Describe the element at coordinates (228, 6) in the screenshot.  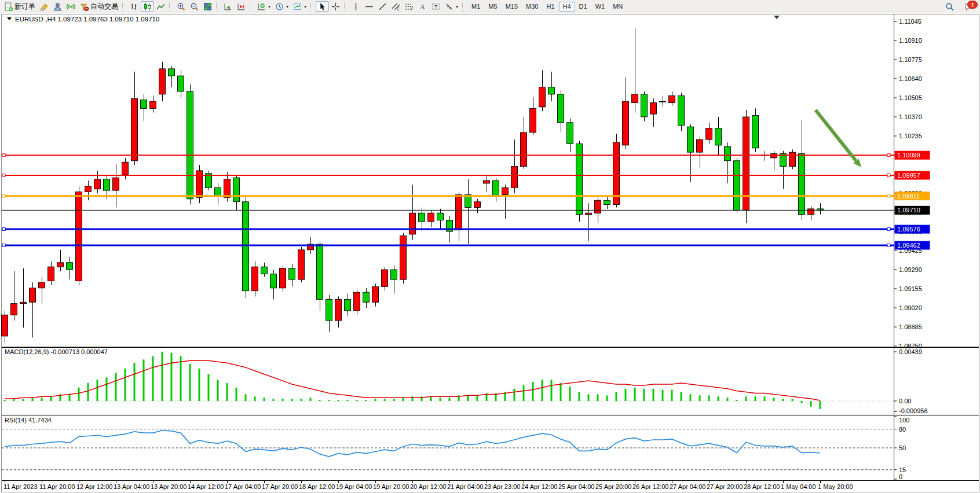
I see `auto-scroll-button` at that location.